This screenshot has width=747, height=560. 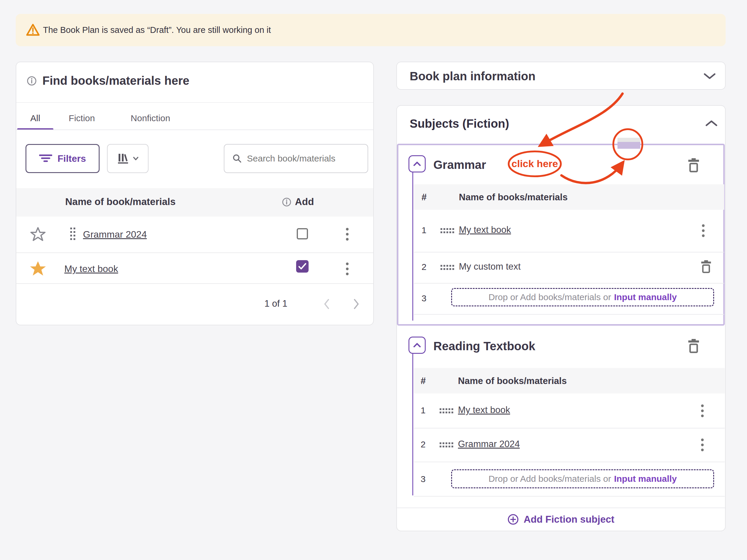 I want to click on subject-title: Reading Textbook, so click(x=484, y=346).